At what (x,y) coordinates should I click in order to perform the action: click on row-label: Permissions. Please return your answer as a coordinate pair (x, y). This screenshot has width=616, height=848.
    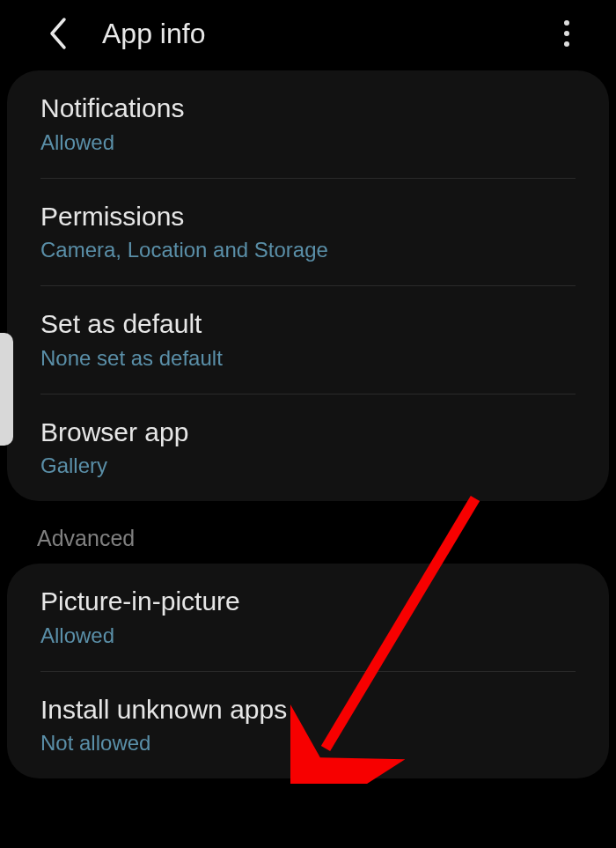
    Looking at the image, I should click on (308, 217).